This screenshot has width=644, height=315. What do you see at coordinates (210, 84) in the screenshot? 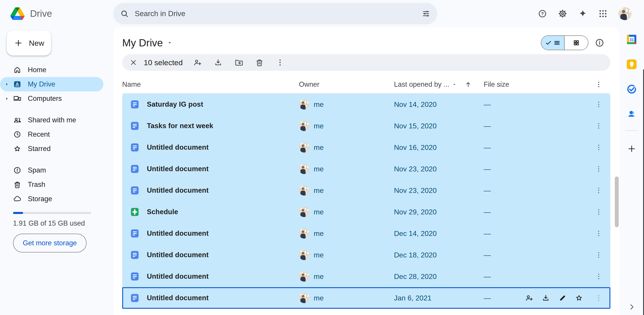
I see `column-header-name: Name` at bounding box center [210, 84].